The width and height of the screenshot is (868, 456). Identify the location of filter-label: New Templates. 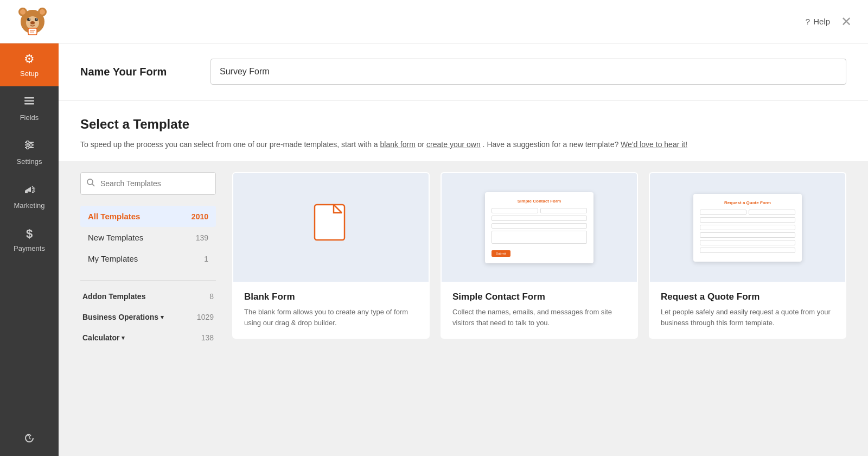
(116, 238).